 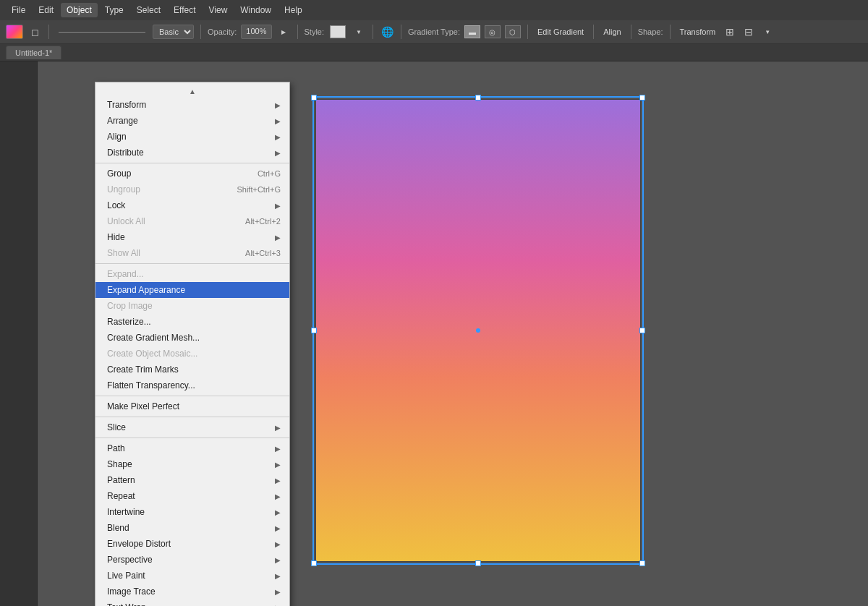 What do you see at coordinates (80, 10) in the screenshot?
I see `menu-object: Object` at bounding box center [80, 10].